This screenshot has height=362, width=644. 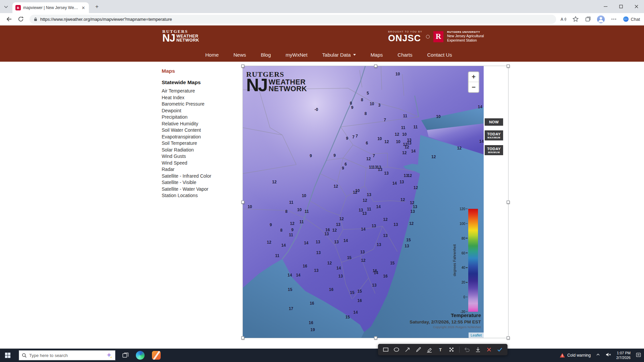 I want to click on sidebar-item-air-temperature: Air Temperature, so click(x=200, y=91).